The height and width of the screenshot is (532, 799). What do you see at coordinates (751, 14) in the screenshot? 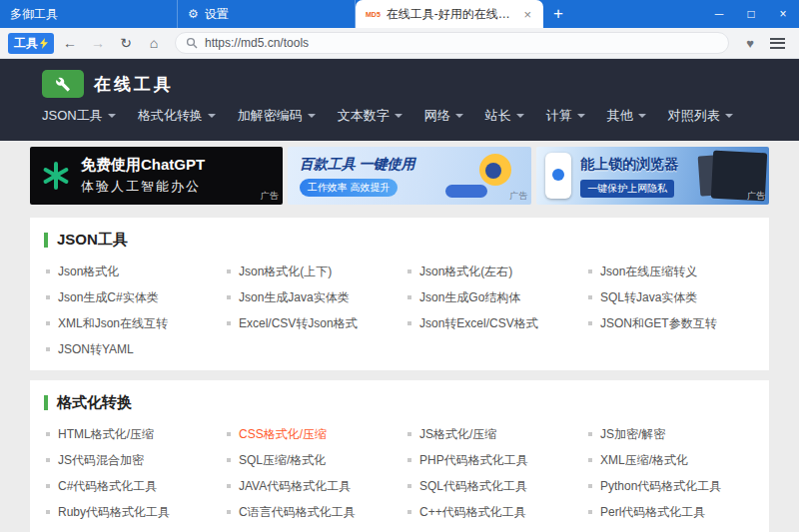
I see `maximize-button: □` at bounding box center [751, 14].